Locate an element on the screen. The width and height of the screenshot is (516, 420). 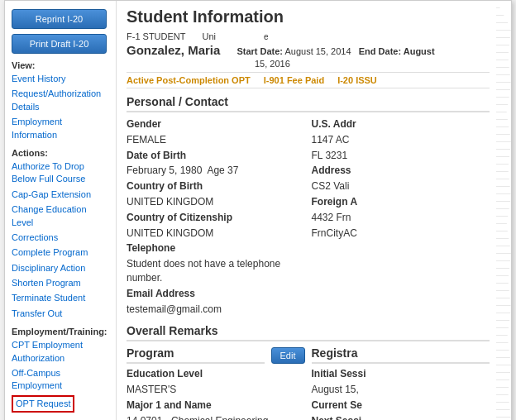
registra-col: Registra Initial Sessi August 15, Curren… is located at coordinates (401, 384).